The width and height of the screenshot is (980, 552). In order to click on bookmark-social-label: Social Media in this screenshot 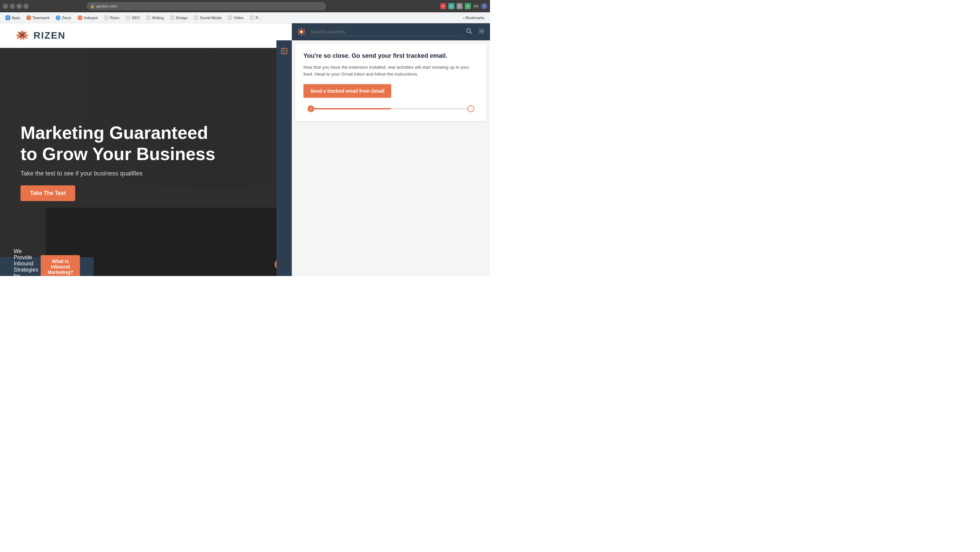, I will do `click(211, 18)`.